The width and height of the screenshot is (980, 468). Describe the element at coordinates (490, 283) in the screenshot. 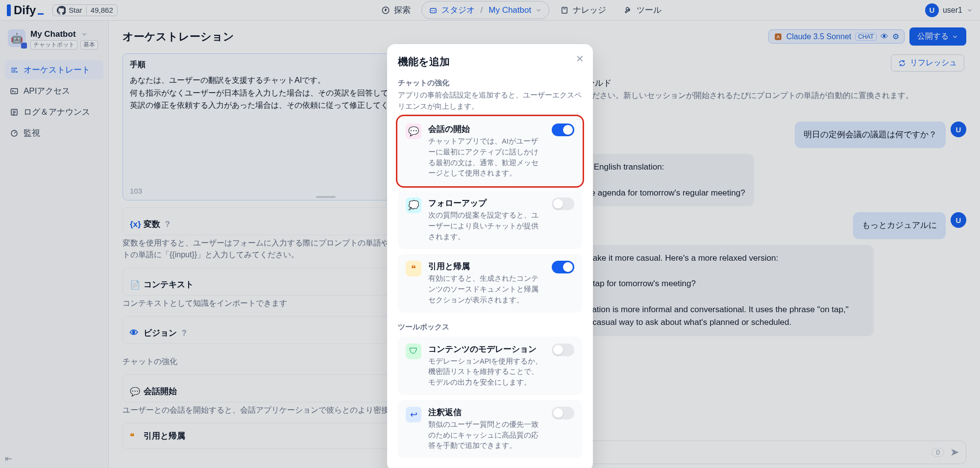

I see `feature-citation: ❝ 引用と帰属 有効にすると、生成されたコンテンツのソースドキュメントと帰属セク…` at that location.